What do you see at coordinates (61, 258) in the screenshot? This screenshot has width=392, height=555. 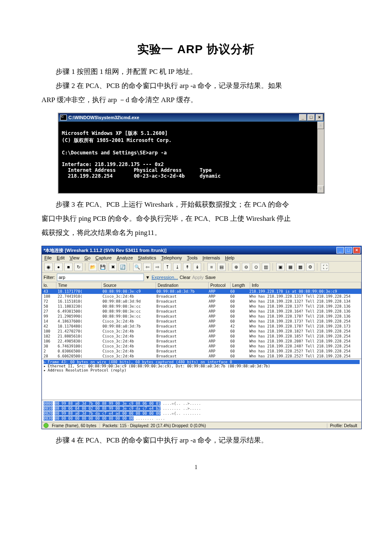 I see `menu-edit: Edit` at bounding box center [61, 258].